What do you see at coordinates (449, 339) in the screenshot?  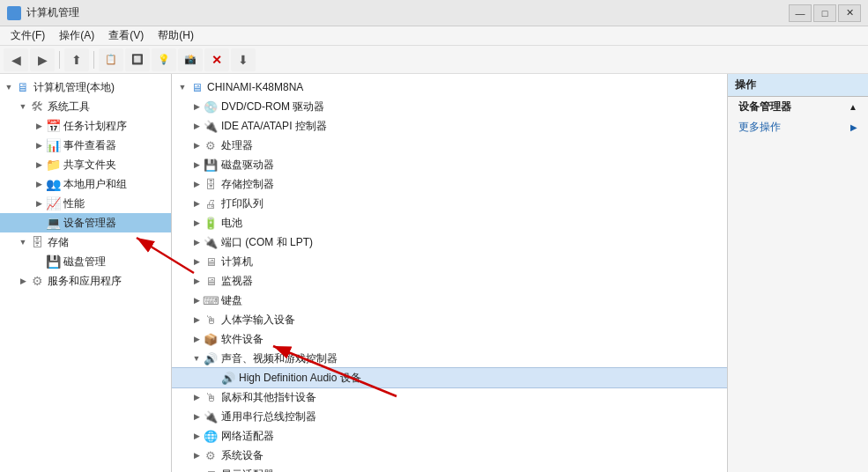 I see `dev-software: ▶ 📦 软件设备` at bounding box center [449, 339].